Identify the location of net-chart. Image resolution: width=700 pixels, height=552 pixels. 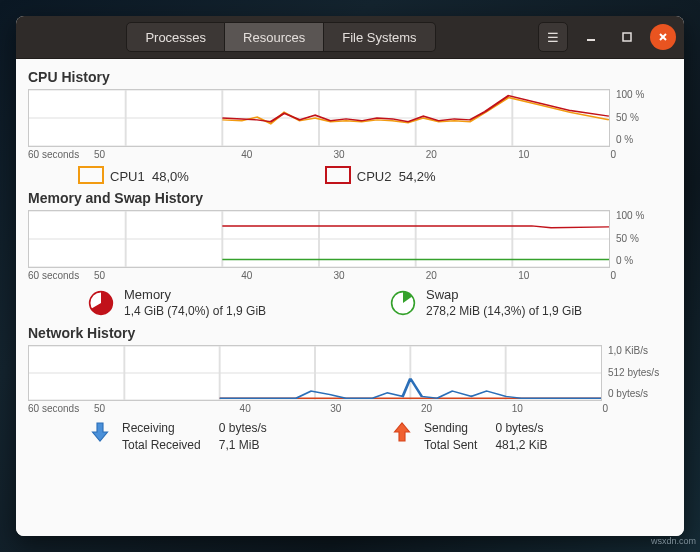
(315, 373).